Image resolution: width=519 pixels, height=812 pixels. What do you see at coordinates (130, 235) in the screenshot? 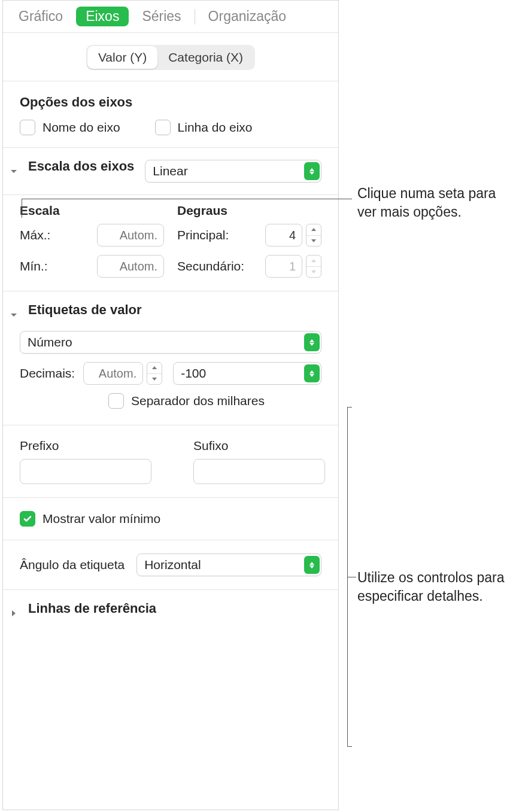
I see `scale-max-input` at bounding box center [130, 235].